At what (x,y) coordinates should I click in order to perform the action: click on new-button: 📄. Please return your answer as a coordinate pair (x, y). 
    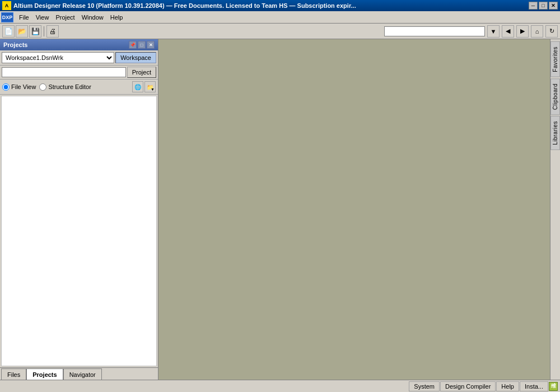
    Looking at the image, I should click on (8, 31).